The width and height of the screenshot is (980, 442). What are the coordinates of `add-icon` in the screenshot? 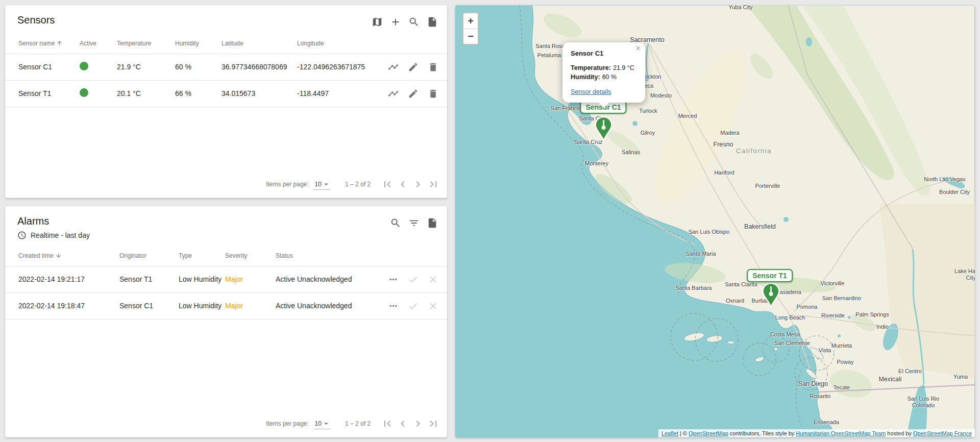 It's located at (396, 22).